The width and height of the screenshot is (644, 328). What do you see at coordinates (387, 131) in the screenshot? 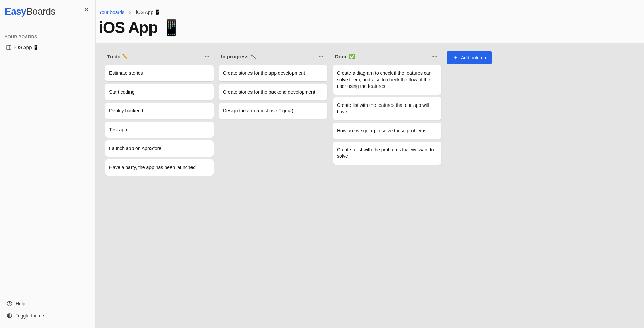
I see `card: How are we going to solve those problems` at bounding box center [387, 131].